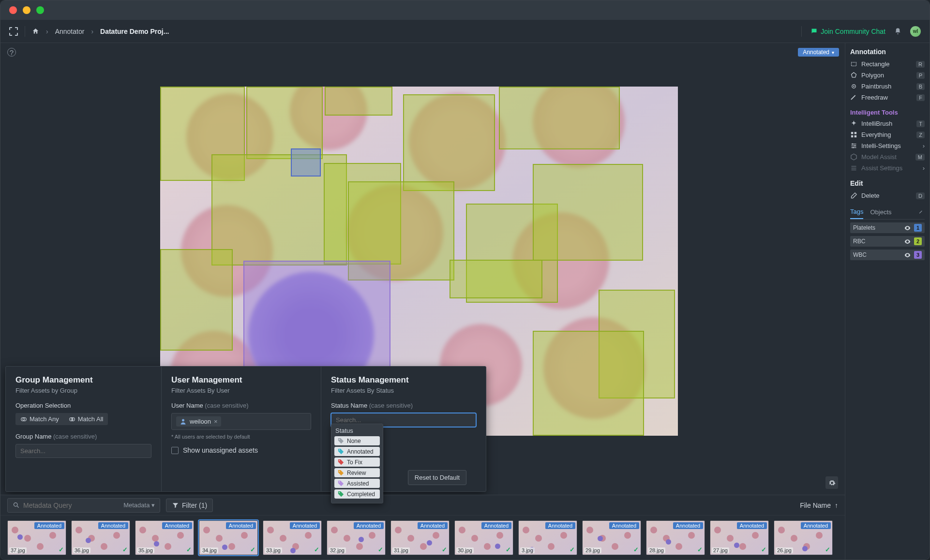 This screenshot has height=560, width=930. I want to click on thumbnail: Annotated32.jpg✓, so click(356, 538).